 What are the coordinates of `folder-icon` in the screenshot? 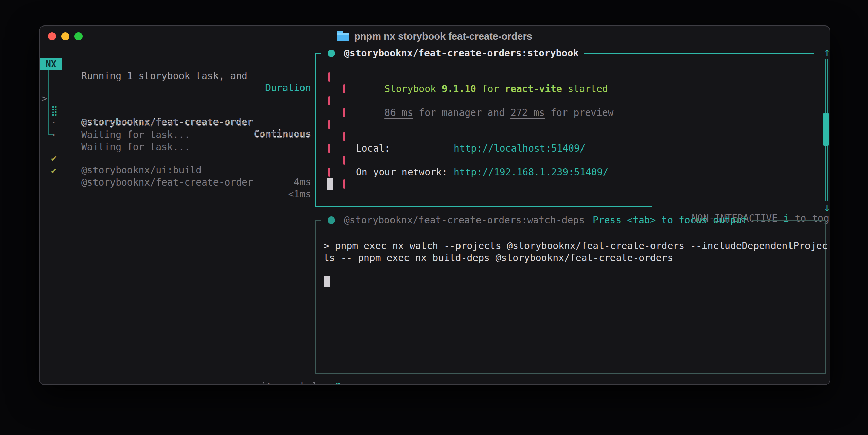 It's located at (343, 37).